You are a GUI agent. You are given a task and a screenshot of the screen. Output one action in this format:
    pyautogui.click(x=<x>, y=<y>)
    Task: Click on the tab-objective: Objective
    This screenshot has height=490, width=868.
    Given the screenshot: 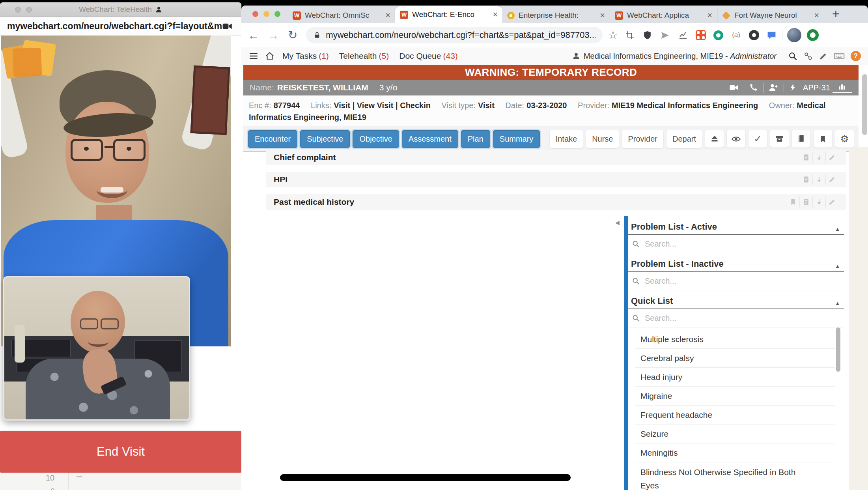 What is the action you would take?
    pyautogui.click(x=375, y=139)
    